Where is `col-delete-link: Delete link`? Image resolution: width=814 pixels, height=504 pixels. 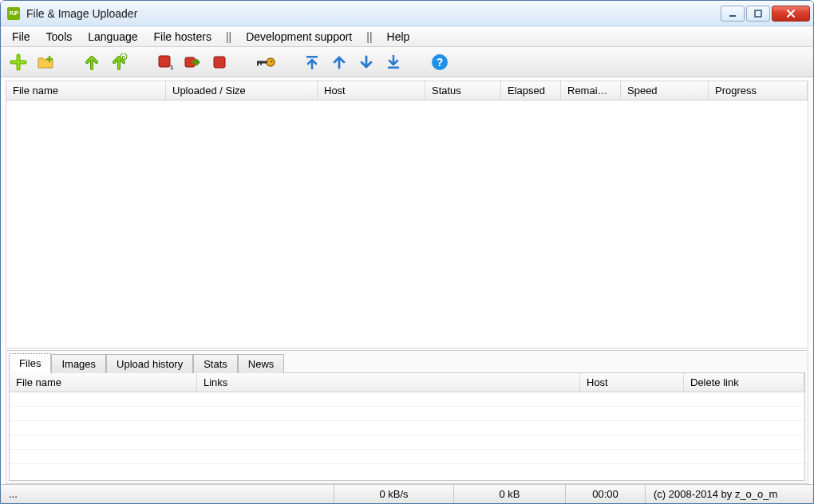
col-delete-link: Delete link is located at coordinates (744, 383).